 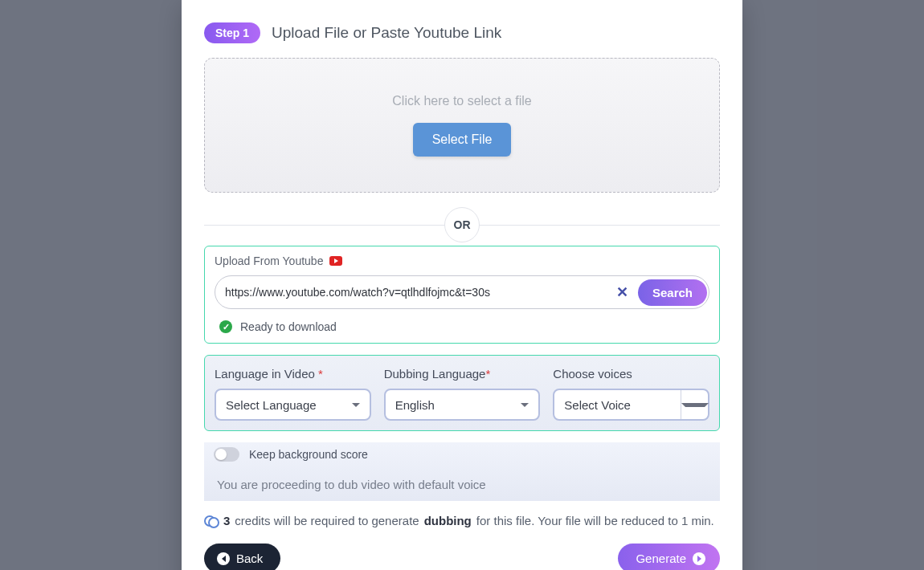 What do you see at coordinates (462, 261) in the screenshot?
I see `youtube-label-row: Upload From Youtube` at bounding box center [462, 261].